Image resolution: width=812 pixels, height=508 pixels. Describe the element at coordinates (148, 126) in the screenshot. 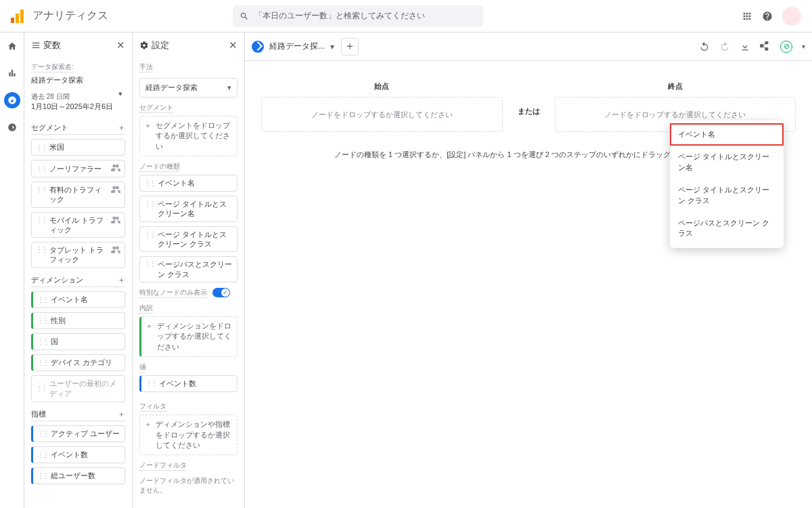

I see `plus-icon: ＋` at that location.